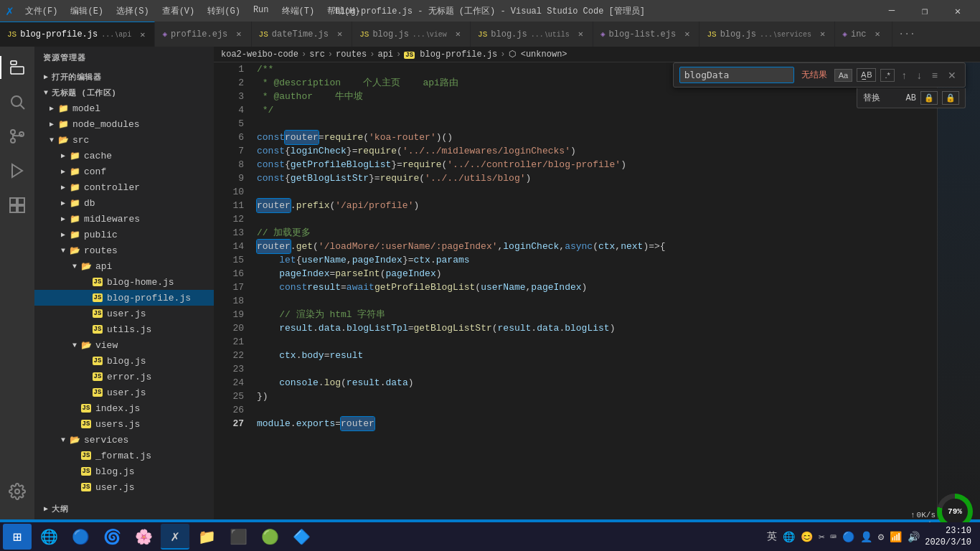  Describe the element at coordinates (17, 102) in the screenshot. I see `activity-search` at that location.